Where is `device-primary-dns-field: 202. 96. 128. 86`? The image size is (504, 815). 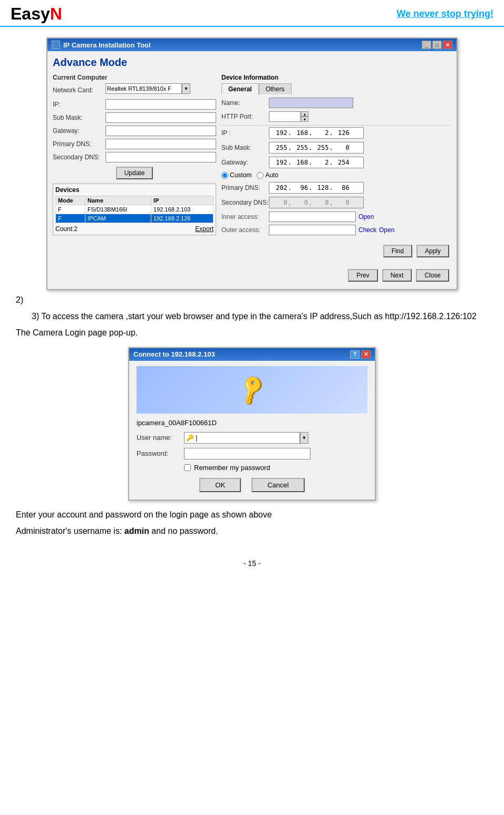
device-primary-dns-field: 202. 96. 128. 86 is located at coordinates (316, 188).